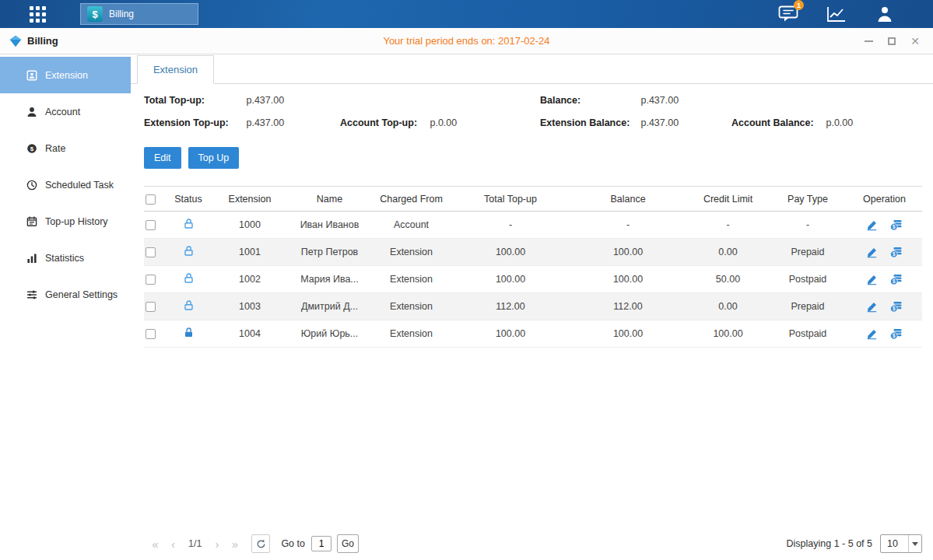  What do you see at coordinates (885, 14) in the screenshot?
I see `person-icon` at bounding box center [885, 14].